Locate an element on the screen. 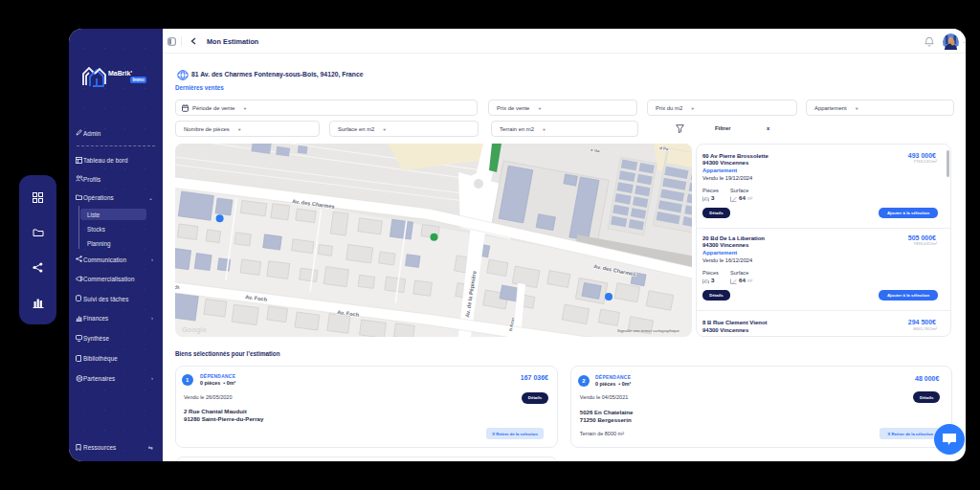 This screenshot has height=490, width=980. svg-text:Signaler une erreur cartograph: Signaler une erreur cartographique is located at coordinates (649, 331).